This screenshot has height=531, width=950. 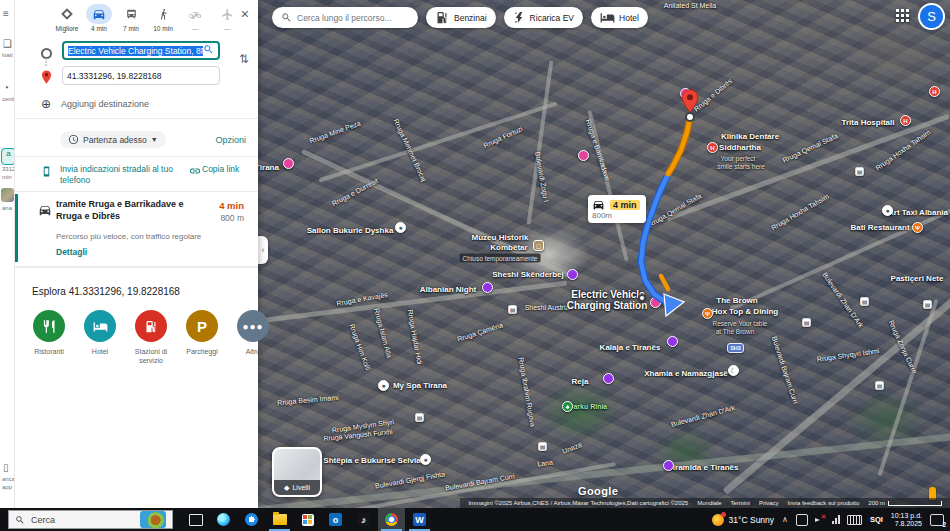 I want to click on route-chip: a, so click(x=8, y=156).